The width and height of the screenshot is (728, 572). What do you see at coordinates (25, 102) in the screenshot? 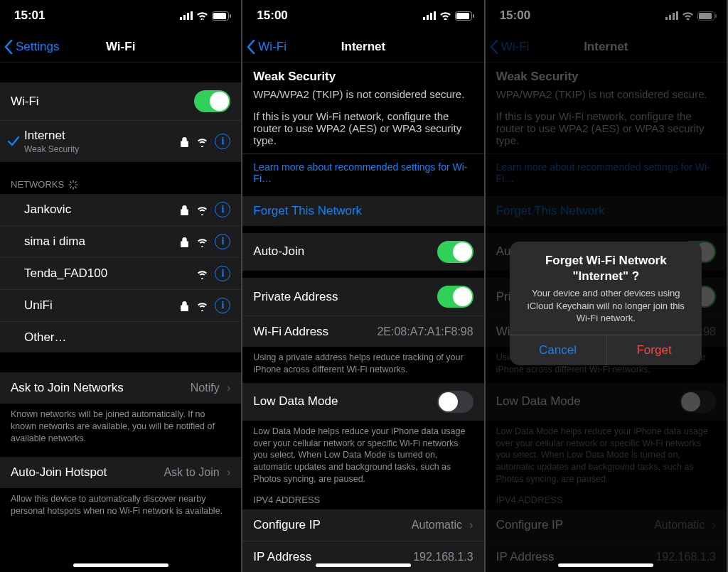
I see `wifi-toggle-label: Wi-Fi` at bounding box center [25, 102].